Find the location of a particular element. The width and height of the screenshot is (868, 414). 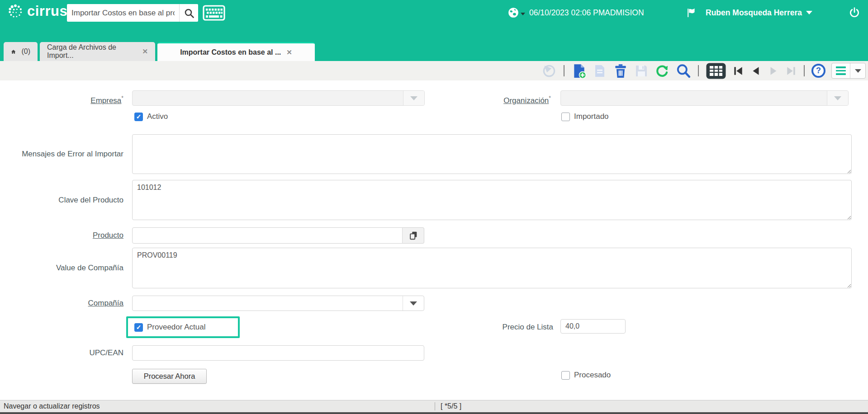

language-selector is located at coordinates (517, 13).